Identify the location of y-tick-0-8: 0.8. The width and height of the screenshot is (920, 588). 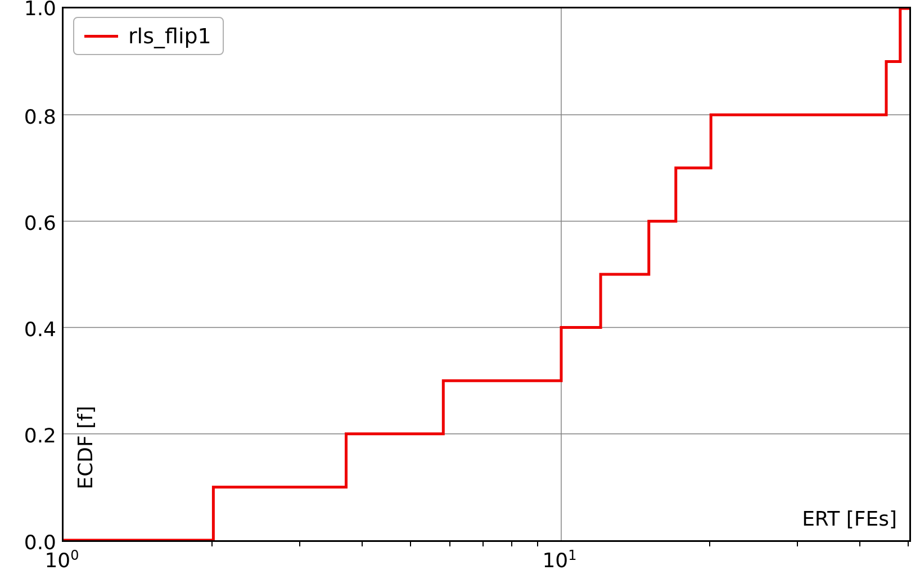
(31, 117).